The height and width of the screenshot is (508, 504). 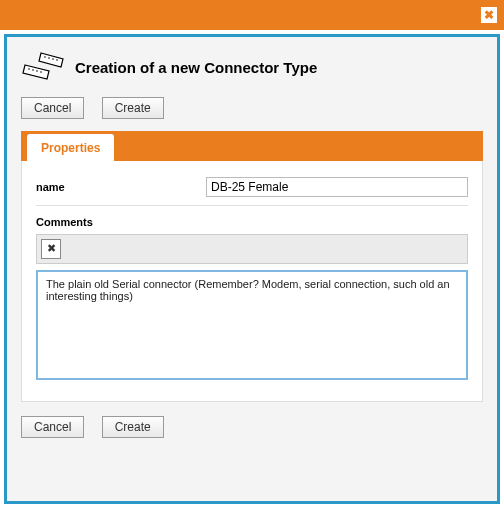 I want to click on name-input, so click(x=337, y=187).